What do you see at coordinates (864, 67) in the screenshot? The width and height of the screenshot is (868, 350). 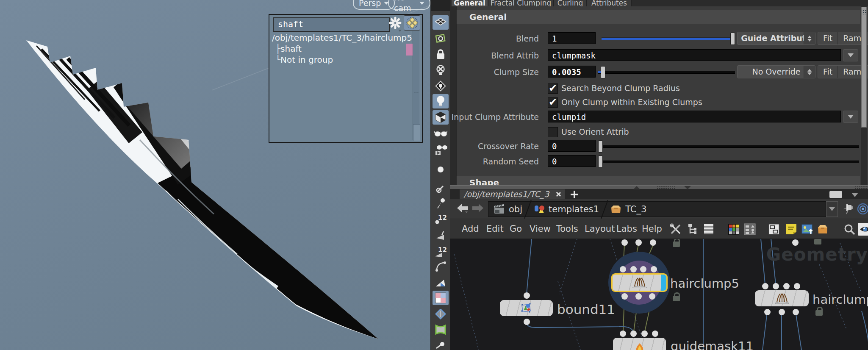 I see `parameter-scrollbar-thumb` at bounding box center [864, 67].